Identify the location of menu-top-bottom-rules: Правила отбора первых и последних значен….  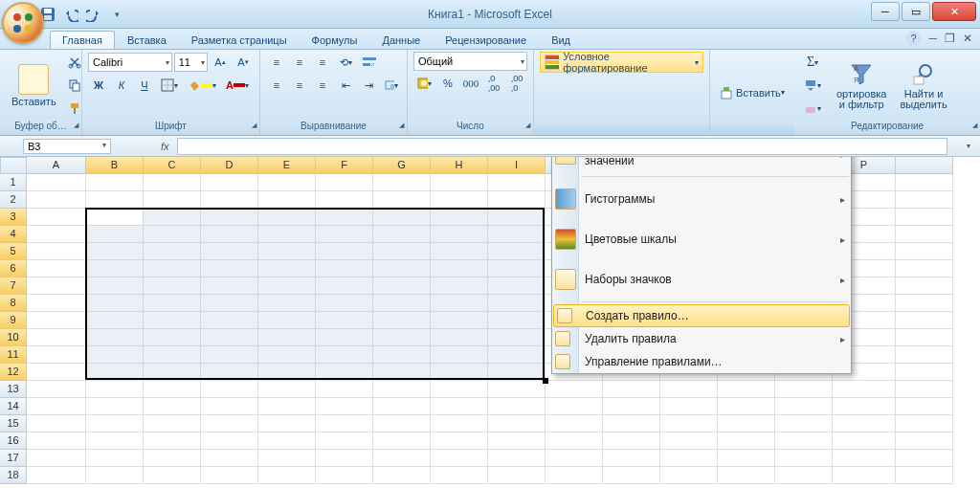
(702, 166).